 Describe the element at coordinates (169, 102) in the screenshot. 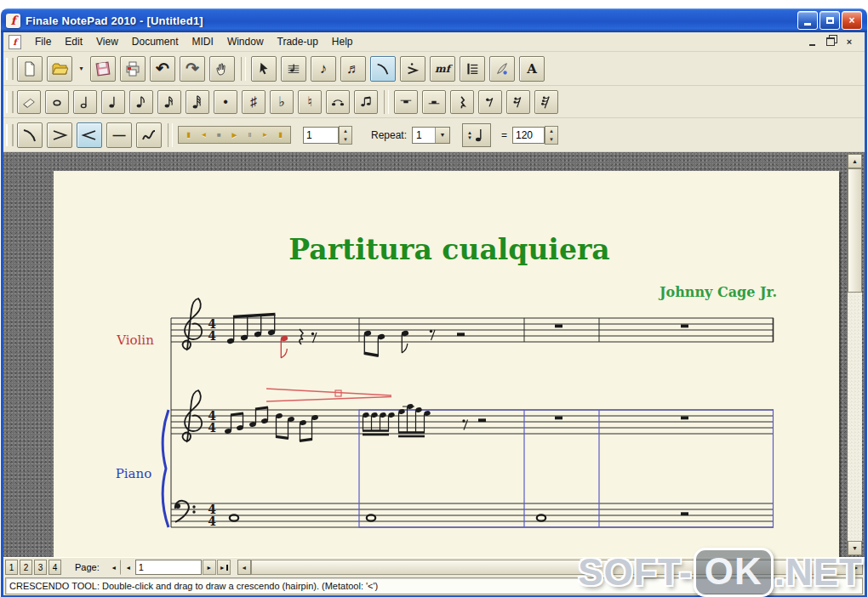

I see `sixteenth-note-button` at that location.